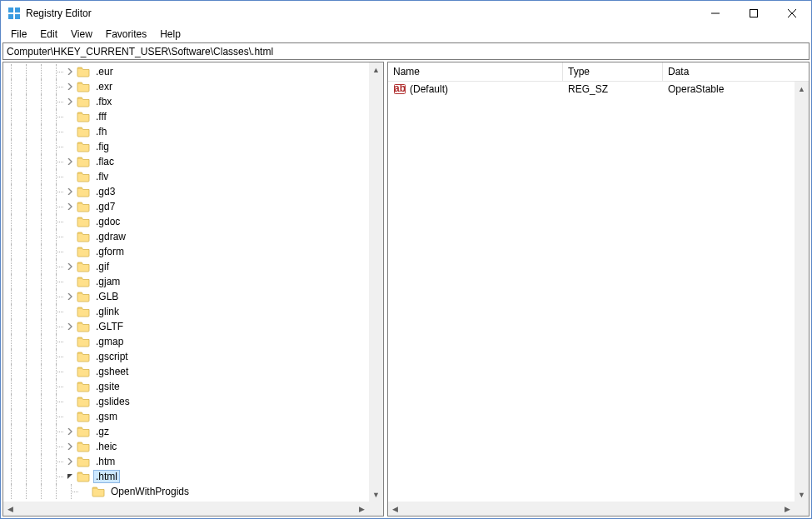 The width and height of the screenshot is (812, 519). Describe the element at coordinates (591, 89) in the screenshot. I see `list-item: ab (Default) REG_SZ OperaStable` at that location.